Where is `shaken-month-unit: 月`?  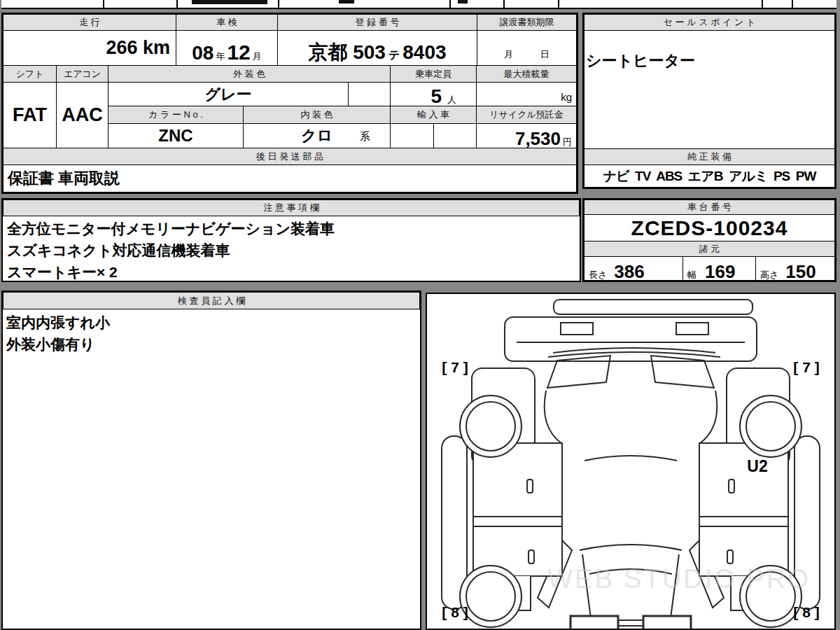 shaken-month-unit: 月 is located at coordinates (258, 57).